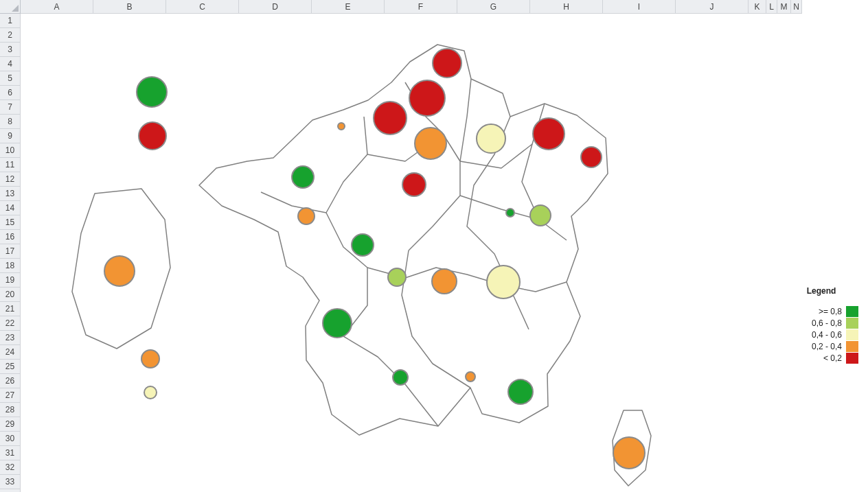  I want to click on column-header: E, so click(348, 7).